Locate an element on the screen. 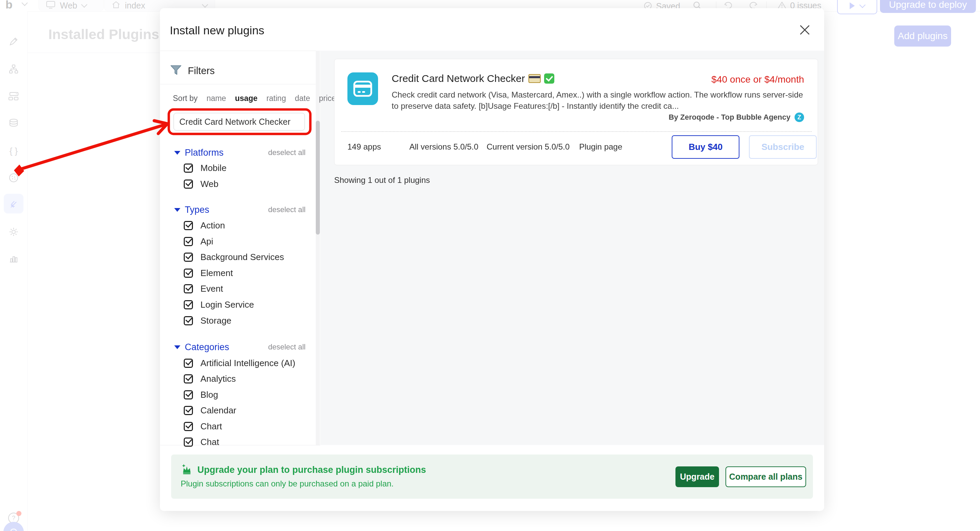 The image size is (980, 531). upgrade-to-deploy-button: Upgrade to deploy is located at coordinates (928, 6).